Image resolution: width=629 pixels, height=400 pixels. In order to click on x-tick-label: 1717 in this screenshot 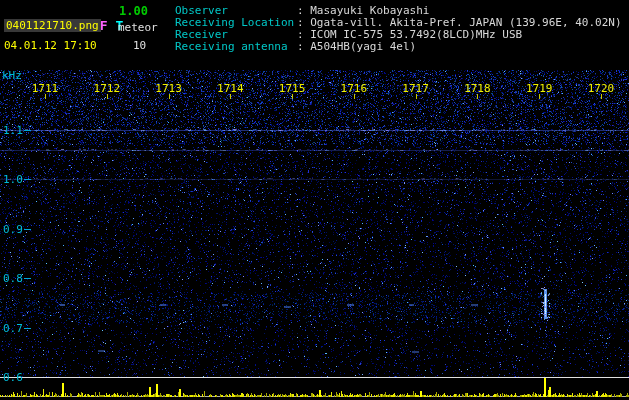, I will do `click(416, 88)`.